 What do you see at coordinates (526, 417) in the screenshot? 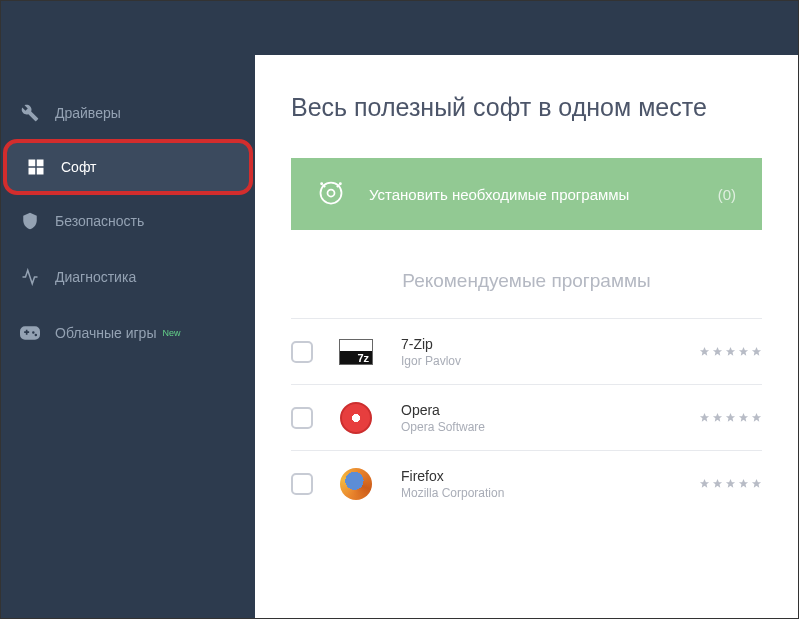
I see `app-row: Opera Opera Software` at bounding box center [526, 417].